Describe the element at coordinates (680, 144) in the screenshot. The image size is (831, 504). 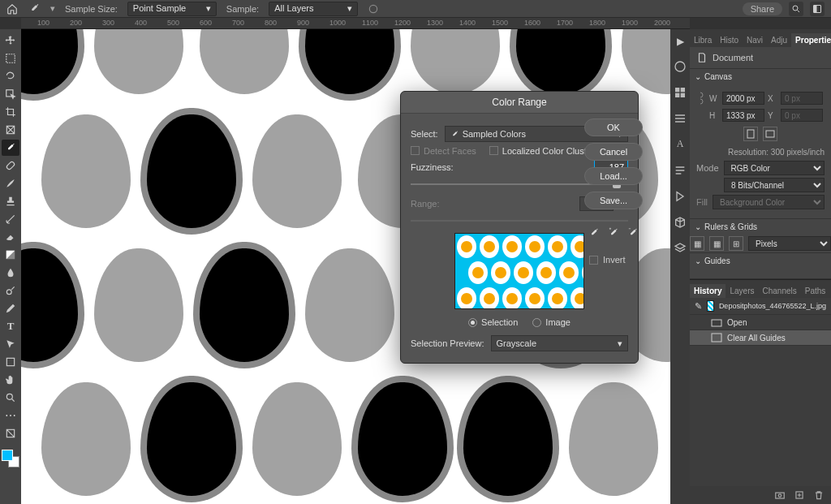
I see `character-panel-icon: A` at that location.